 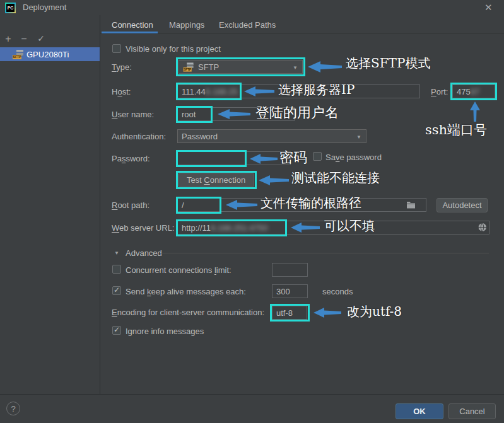 I want to click on annotation-host: 选择服务器IP, so click(x=317, y=90).